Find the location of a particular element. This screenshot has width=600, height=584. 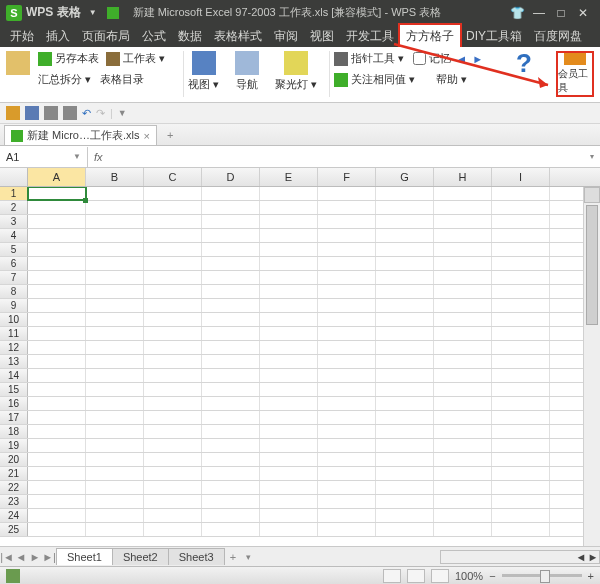

member-tools-button: 会员工具 is located at coordinates (575, 74).